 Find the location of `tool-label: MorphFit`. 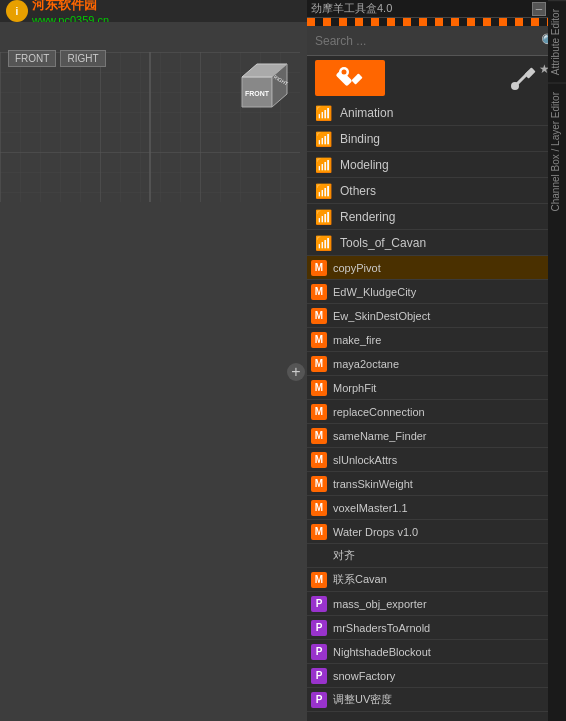

tool-label: MorphFit is located at coordinates (354, 388).